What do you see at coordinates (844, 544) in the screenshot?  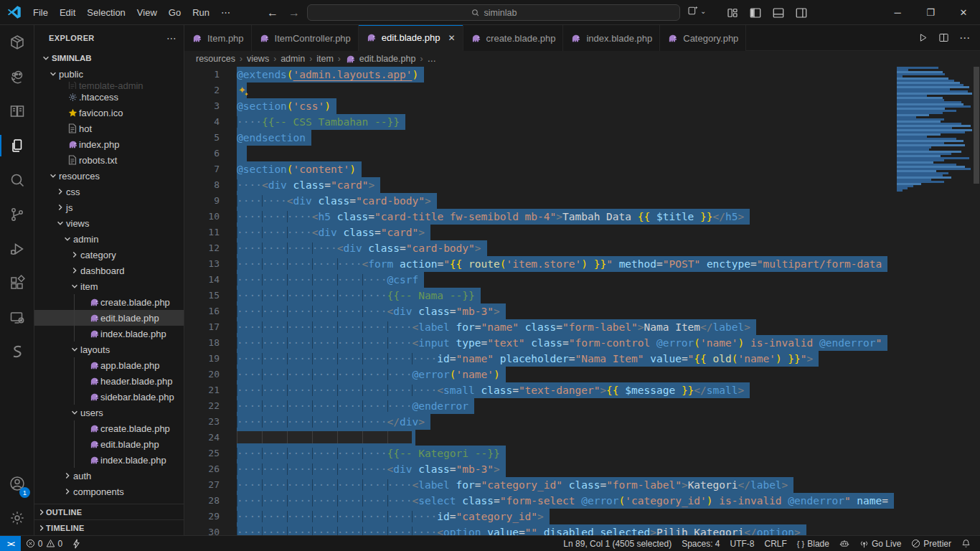 I see `copilot-icon` at bounding box center [844, 544].